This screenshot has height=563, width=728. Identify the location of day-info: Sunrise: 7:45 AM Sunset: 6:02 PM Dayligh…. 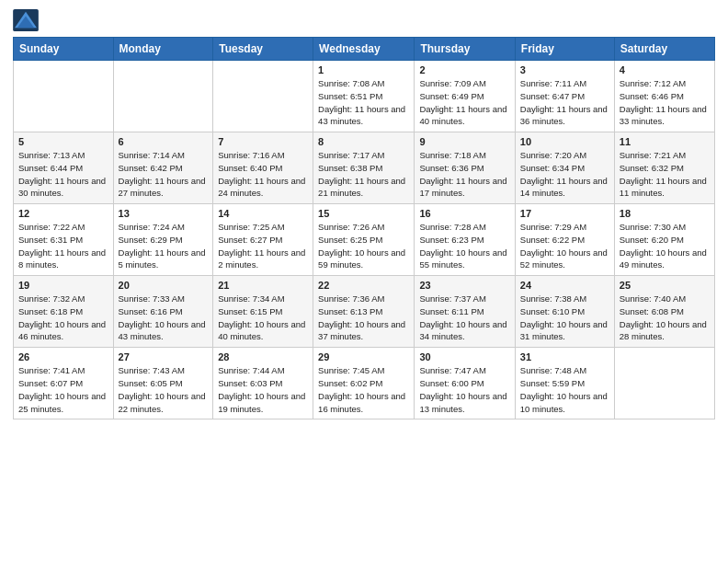
(364, 390).